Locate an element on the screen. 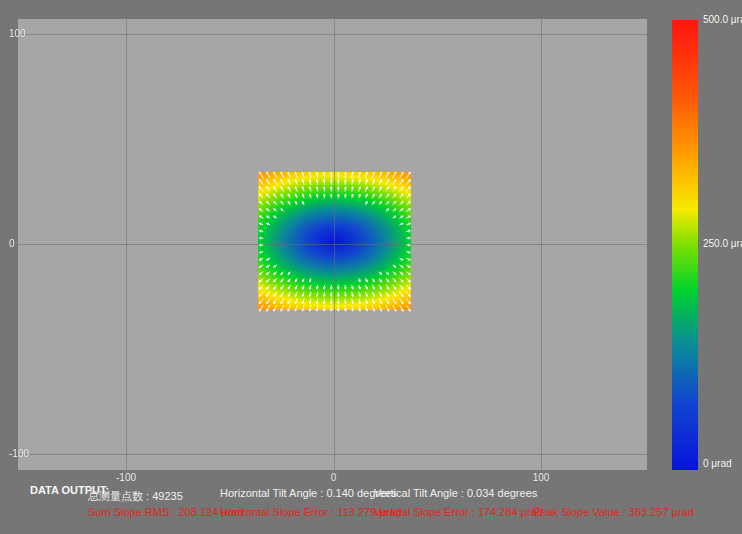 The image size is (742, 534). horizontal-tilt-angle-value: Horizontal Tilt Angle : 0.140 degrees is located at coordinates (308, 493).